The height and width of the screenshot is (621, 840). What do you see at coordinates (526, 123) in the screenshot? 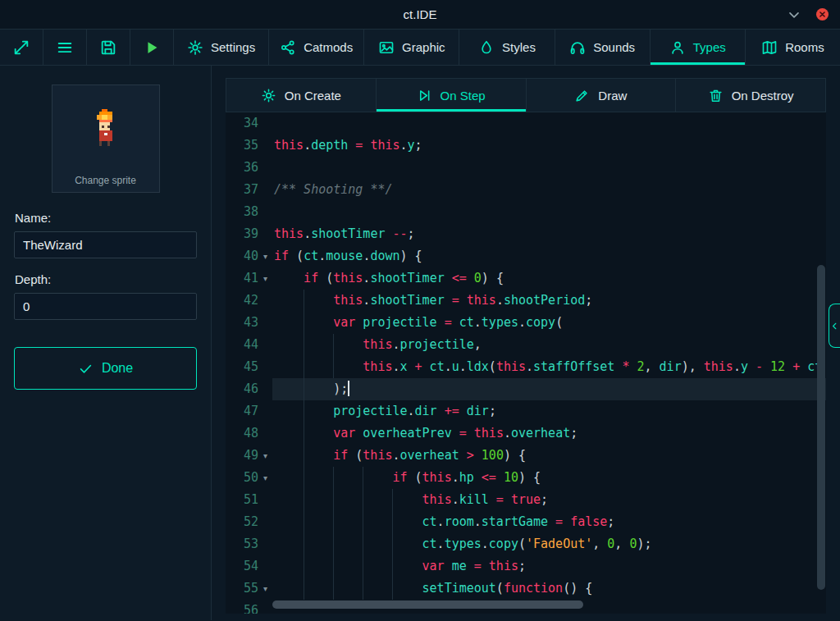
I see `code-line: 34` at bounding box center [526, 123].